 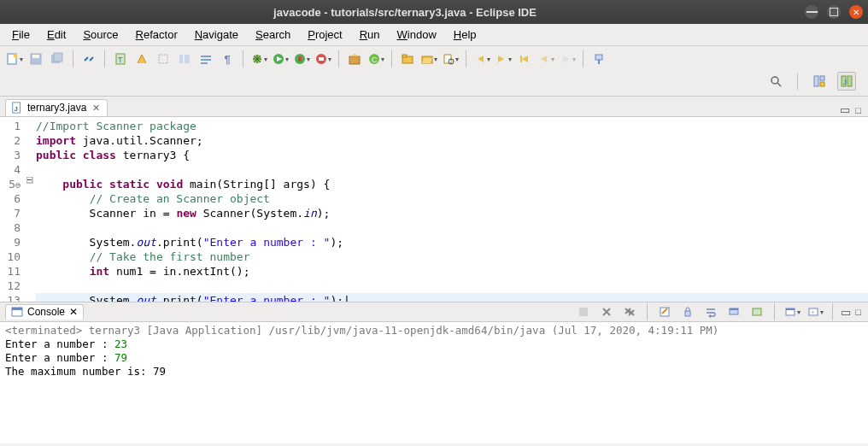 I want to click on fold-toggle-icon, so click(x=29, y=179).